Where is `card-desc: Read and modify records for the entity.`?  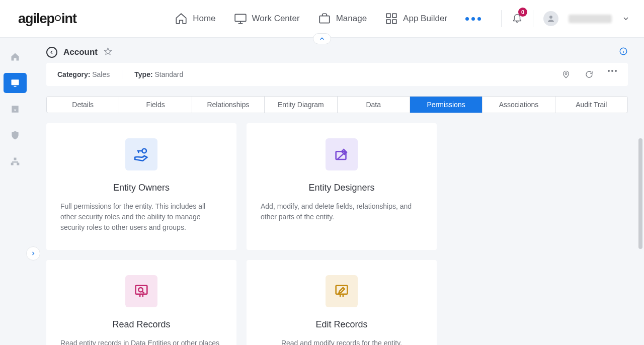
card-desc: Read and modify records for the entity. is located at coordinates (342, 341).